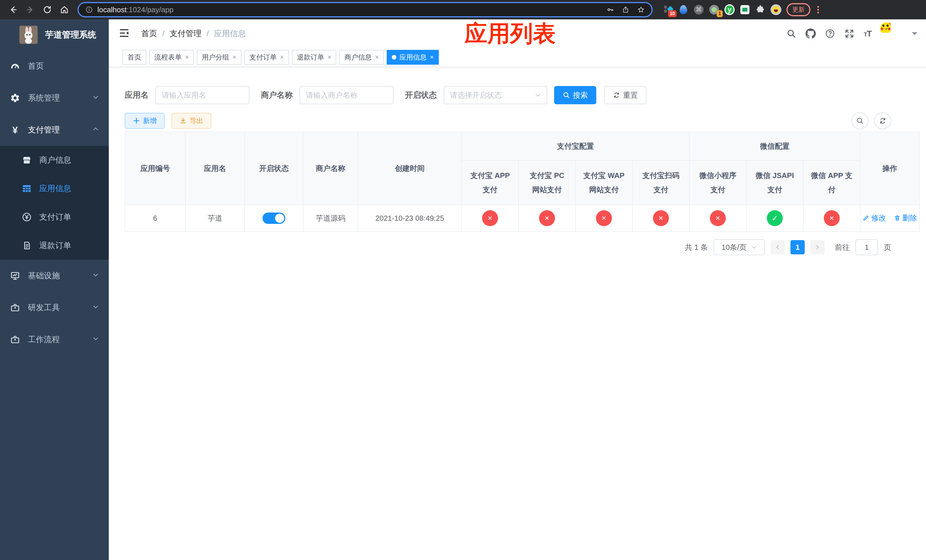 The width and height of the screenshot is (926, 560). I want to click on tab-pay-order: 支付订单×, so click(267, 57).